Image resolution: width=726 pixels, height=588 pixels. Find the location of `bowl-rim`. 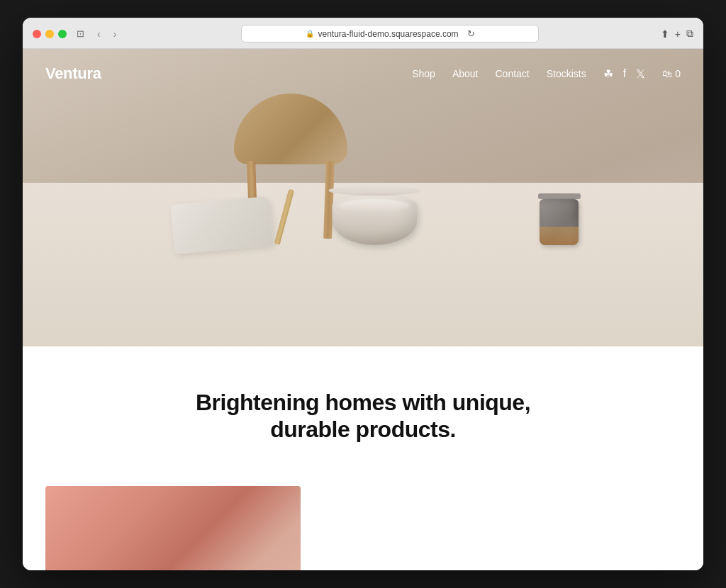

bowl-rim is located at coordinates (375, 191).